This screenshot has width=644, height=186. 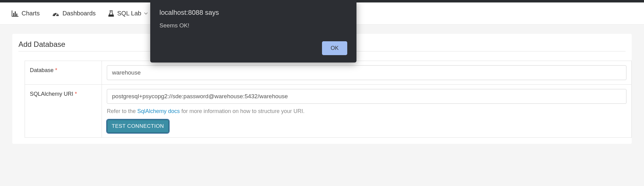 I want to click on uri-help-text: Refer to the SqlAlchemy docs for more in…, so click(x=367, y=111).